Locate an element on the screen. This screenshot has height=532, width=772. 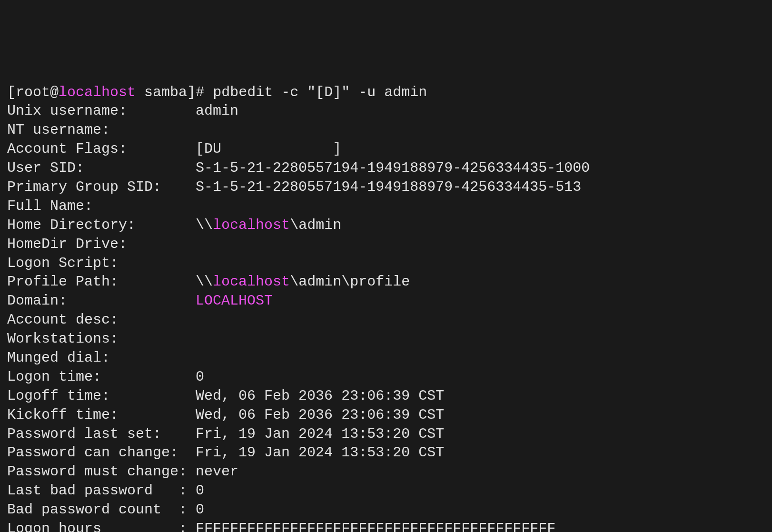
account-desc-label: Account desc: is located at coordinates (63, 320).